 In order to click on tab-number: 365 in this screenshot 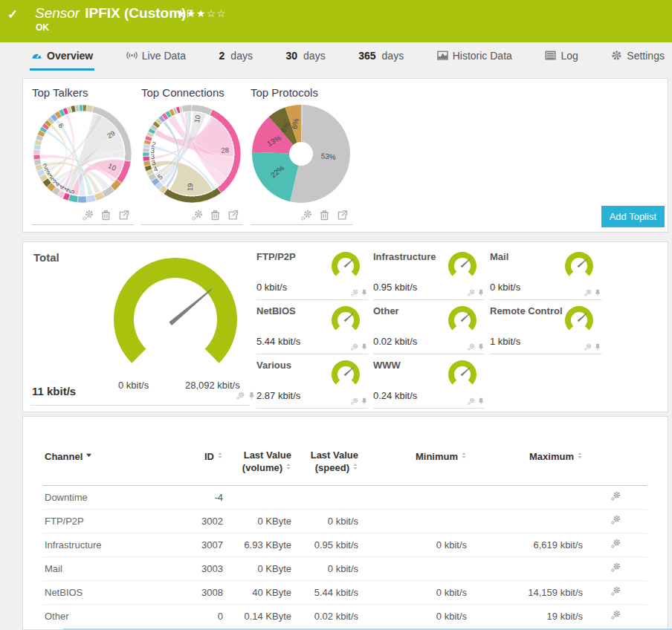, I will do `click(367, 56)`.